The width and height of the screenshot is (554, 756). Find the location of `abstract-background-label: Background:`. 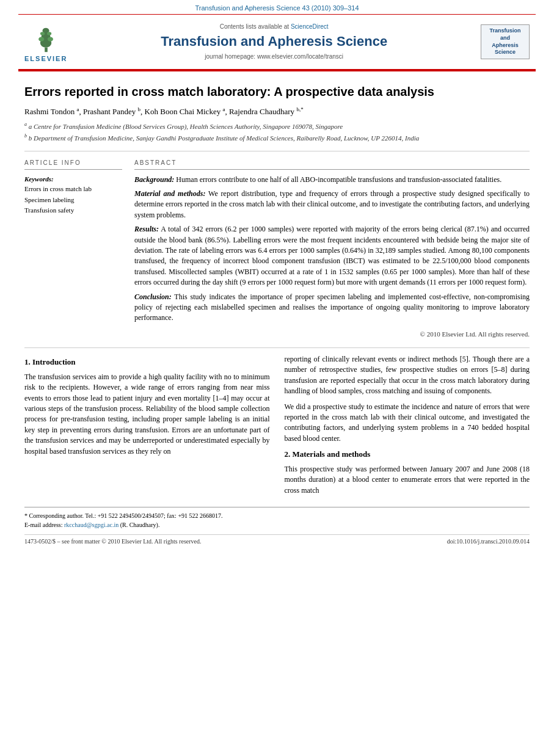

abstract-background-label: Background: is located at coordinates (154, 180).